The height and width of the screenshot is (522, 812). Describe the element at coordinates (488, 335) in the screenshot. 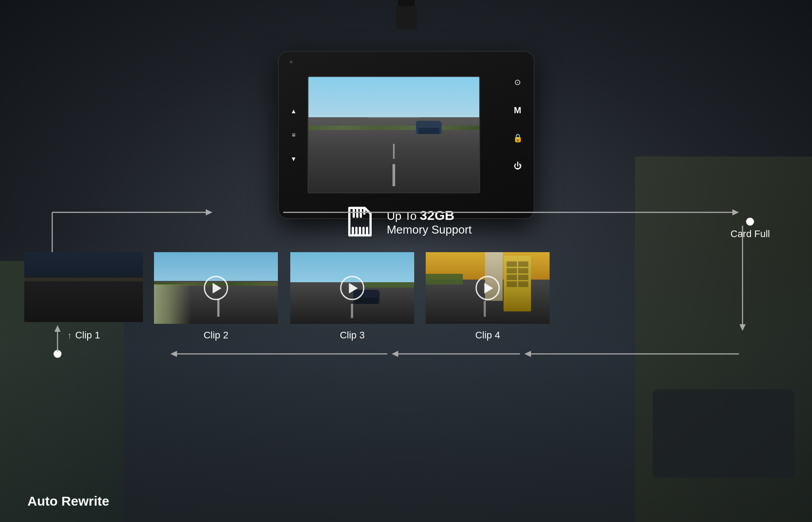

I see `clip-4-label-group: Clip 4` at that location.